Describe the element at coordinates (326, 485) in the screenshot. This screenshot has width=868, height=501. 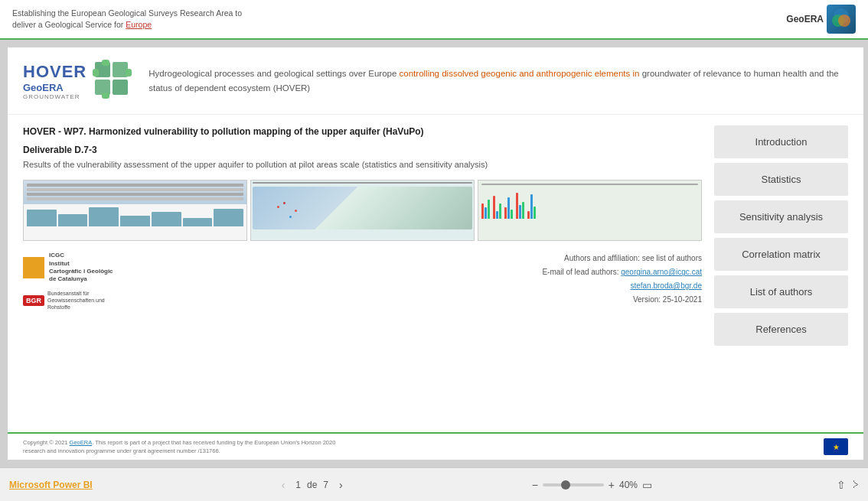
I see `page-total: 7` at that location.